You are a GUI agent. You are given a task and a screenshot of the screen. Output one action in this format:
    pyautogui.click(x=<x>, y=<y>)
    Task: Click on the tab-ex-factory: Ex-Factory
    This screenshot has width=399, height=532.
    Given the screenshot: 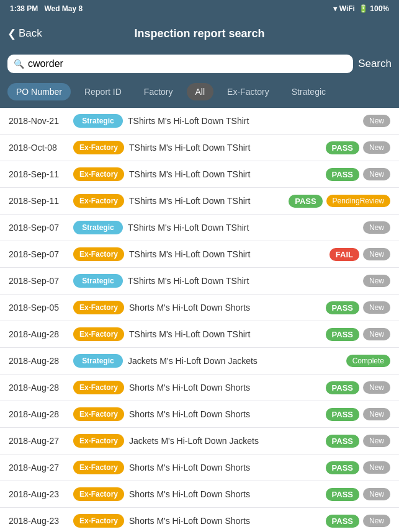 What is the action you would take?
    pyautogui.click(x=248, y=92)
    